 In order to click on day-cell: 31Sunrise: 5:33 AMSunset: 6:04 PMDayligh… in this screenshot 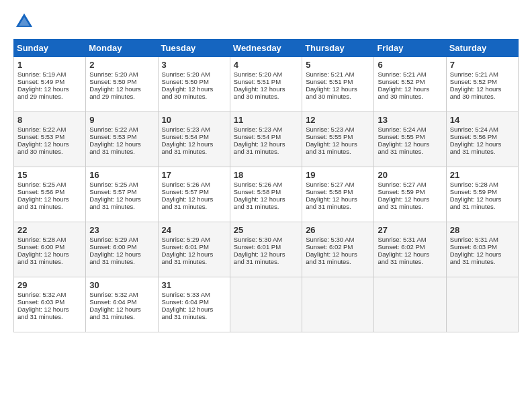, I will do `click(193, 305)`.